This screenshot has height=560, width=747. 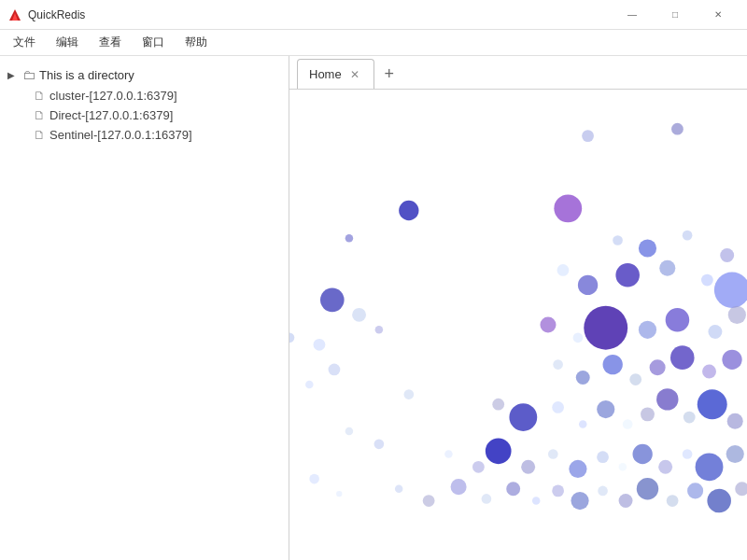 I want to click on title-bar: QuickRedis — □ ✕, so click(x=374, y=15).